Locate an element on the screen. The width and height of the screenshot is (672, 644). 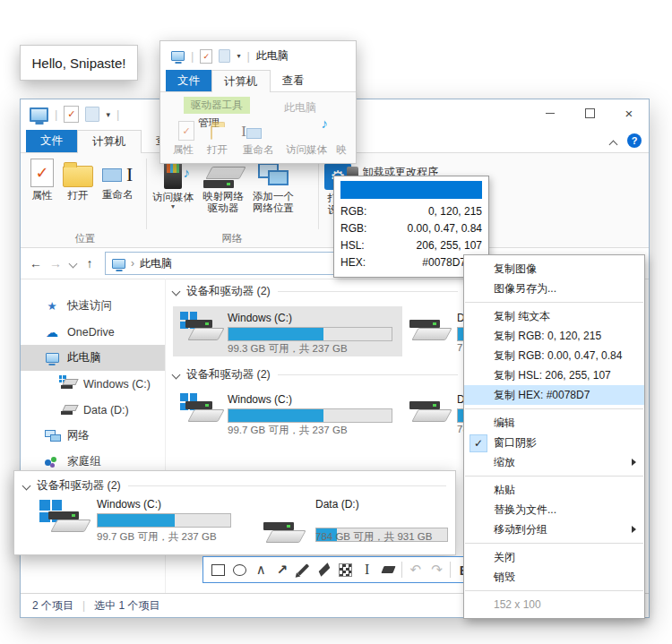
maximize-button is located at coordinates (590, 113).